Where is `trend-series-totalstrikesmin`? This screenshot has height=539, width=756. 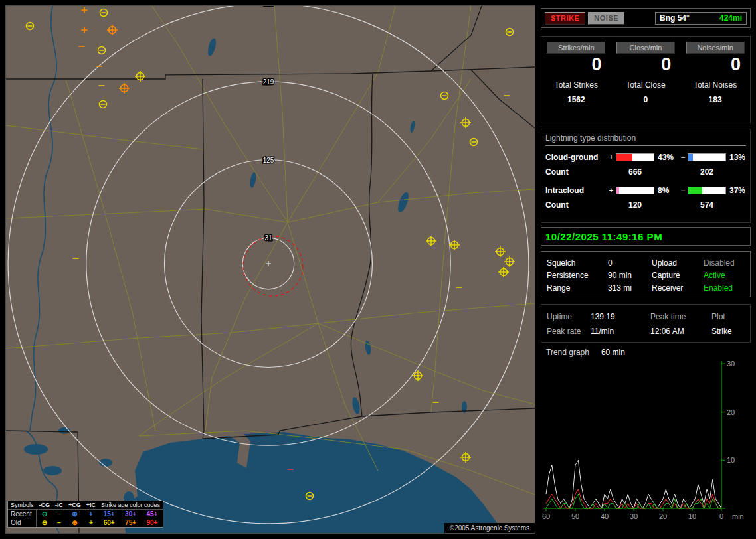 trend-series-totalstrikesmin is located at coordinates (634, 485).